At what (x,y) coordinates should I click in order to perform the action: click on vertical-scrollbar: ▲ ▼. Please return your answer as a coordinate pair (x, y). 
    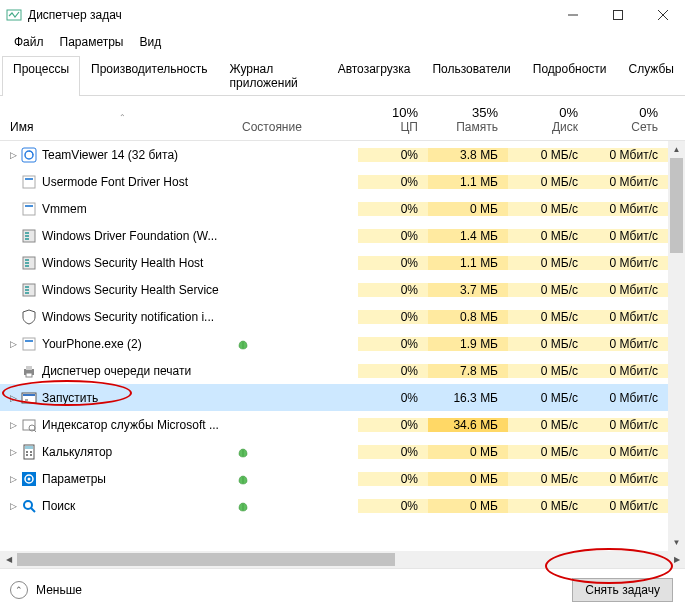
    Looking at the image, I should click on (676, 346).